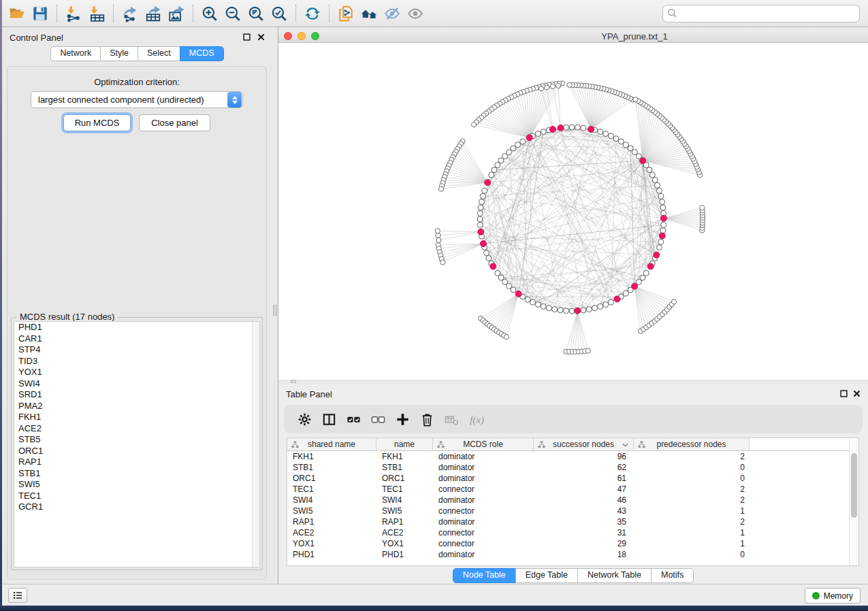 The width and height of the screenshot is (868, 611). What do you see at coordinates (854, 502) in the screenshot?
I see `table-scrollbar` at bounding box center [854, 502].